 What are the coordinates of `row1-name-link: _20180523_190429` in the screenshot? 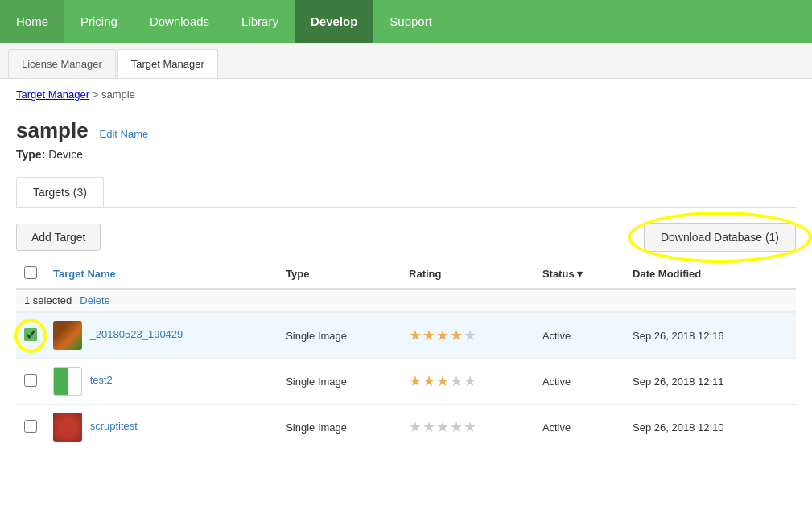 It's located at (137, 335).